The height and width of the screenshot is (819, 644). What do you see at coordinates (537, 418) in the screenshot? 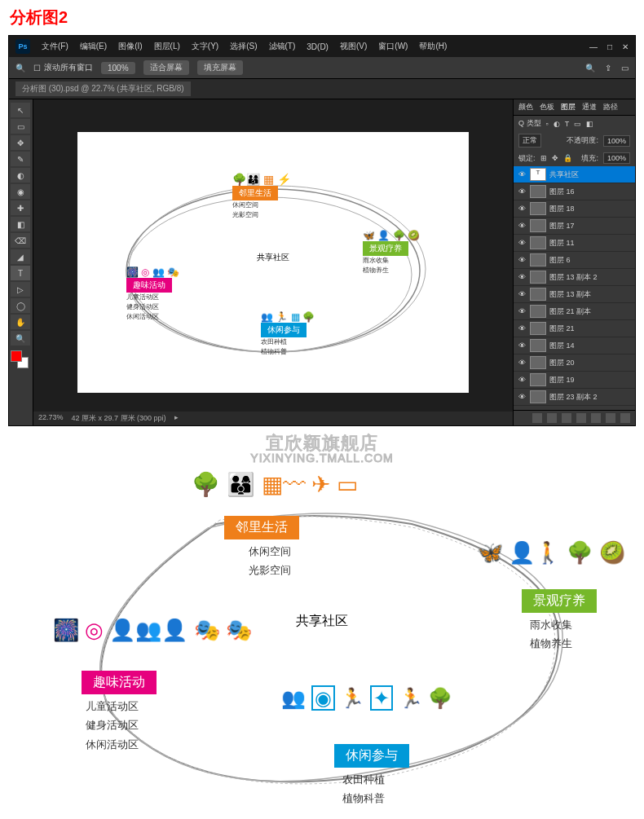
I see `link-layers-icon` at bounding box center [537, 418].